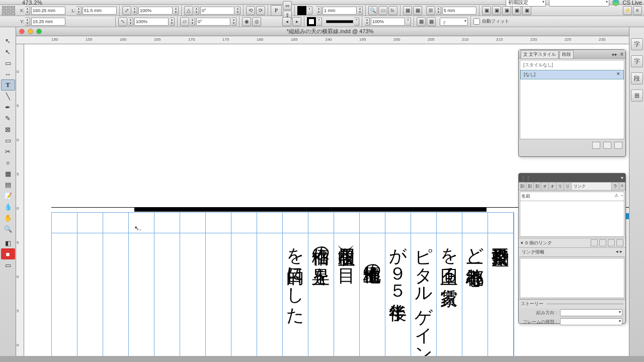  What do you see at coordinates (393, 11) in the screenshot?
I see `fx-icon: fx.` at bounding box center [393, 11].